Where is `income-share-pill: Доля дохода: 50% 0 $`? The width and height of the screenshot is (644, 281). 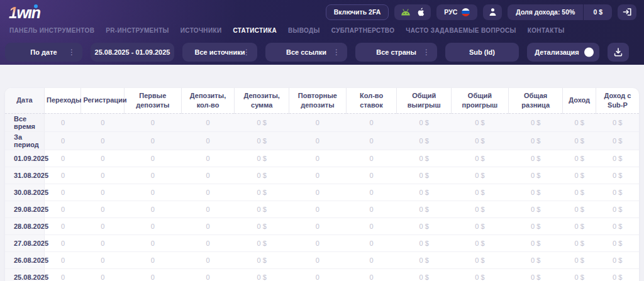
income-share-pill: Доля дохода: 50% 0 $ is located at coordinates (560, 13).